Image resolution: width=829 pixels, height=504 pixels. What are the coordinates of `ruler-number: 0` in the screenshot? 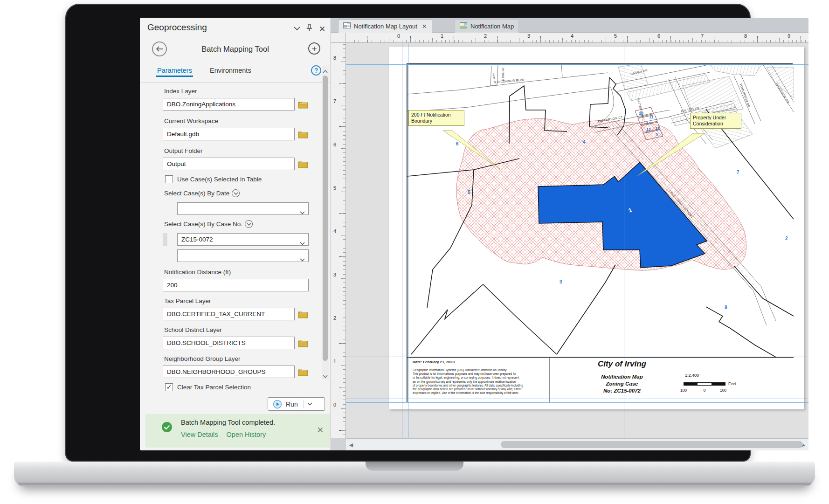 It's located at (399, 36).